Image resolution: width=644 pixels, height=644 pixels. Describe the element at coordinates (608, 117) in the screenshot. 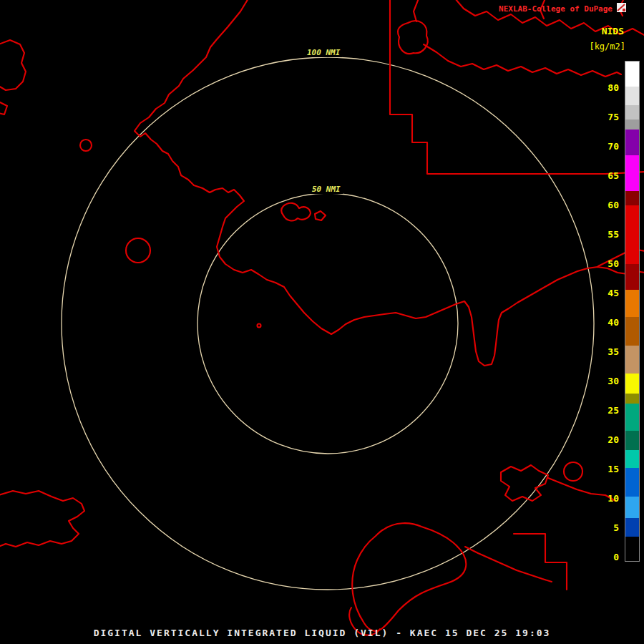

I see `colorbar-tick-label: 75` at that location.